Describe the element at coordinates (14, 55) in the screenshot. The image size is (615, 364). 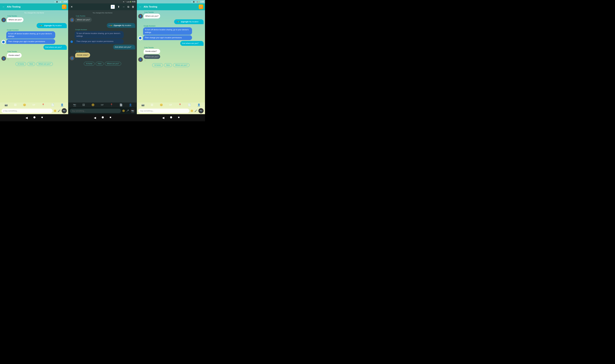
I see `bubble-donde-1: Donde estas?` at that location.